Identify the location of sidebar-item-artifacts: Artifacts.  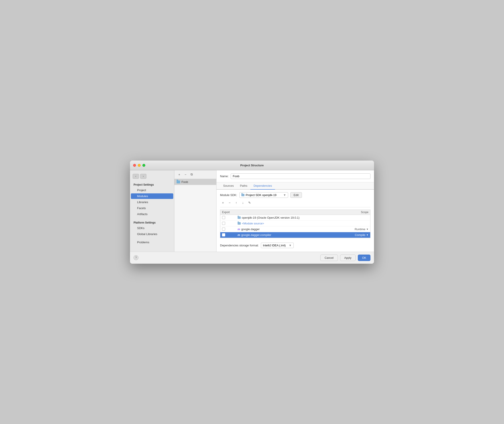
(152, 214).